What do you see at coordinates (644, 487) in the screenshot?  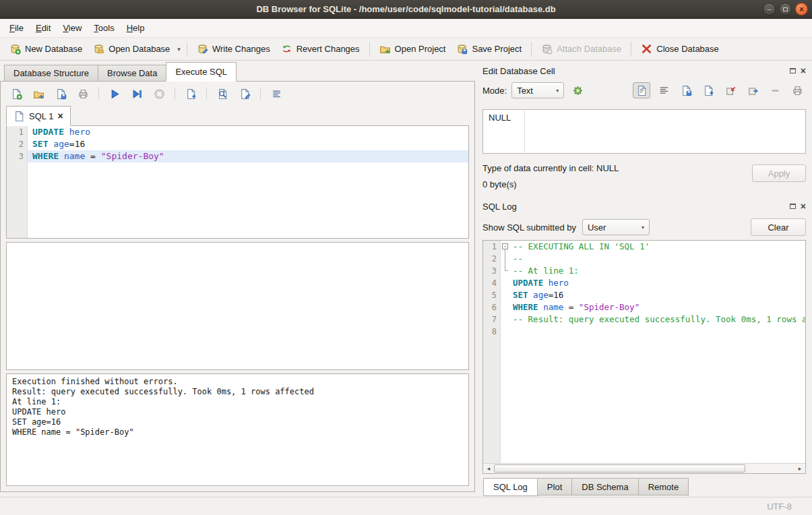 I see `bottom-tabbar: SQL LogPlotDB SchemaRemote` at bounding box center [644, 487].